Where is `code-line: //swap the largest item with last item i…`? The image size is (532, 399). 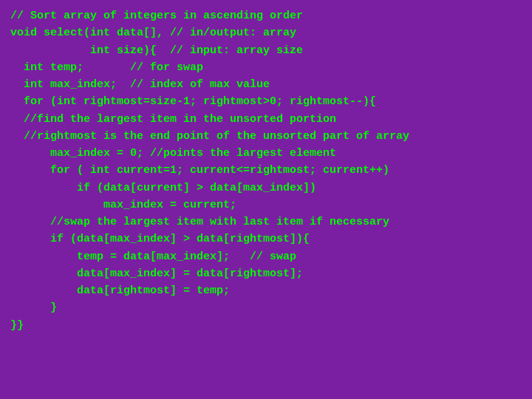
code-line: //swap the largest item with last item i… is located at coordinates (266, 222).